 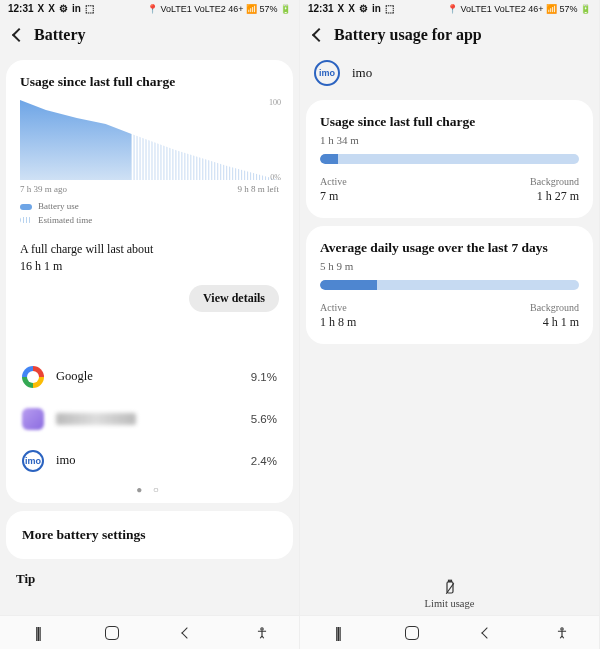 I want to click on status-time: 12:31, so click(x=21, y=8).